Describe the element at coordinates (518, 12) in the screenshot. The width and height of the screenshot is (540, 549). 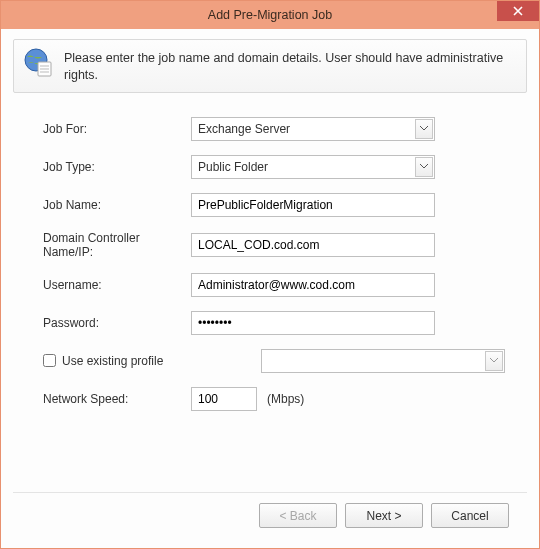
I see `close-icon` at that location.